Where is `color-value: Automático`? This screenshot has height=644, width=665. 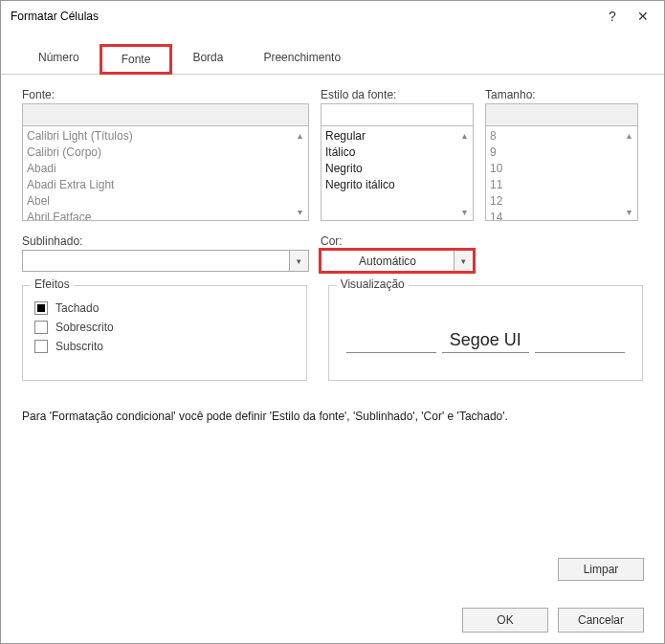
color-value: Automático is located at coordinates (388, 260).